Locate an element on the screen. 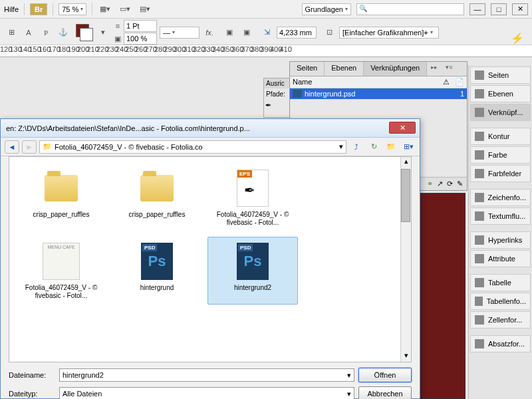  wrap-bb-icon: ▣ is located at coordinates (247, 33).